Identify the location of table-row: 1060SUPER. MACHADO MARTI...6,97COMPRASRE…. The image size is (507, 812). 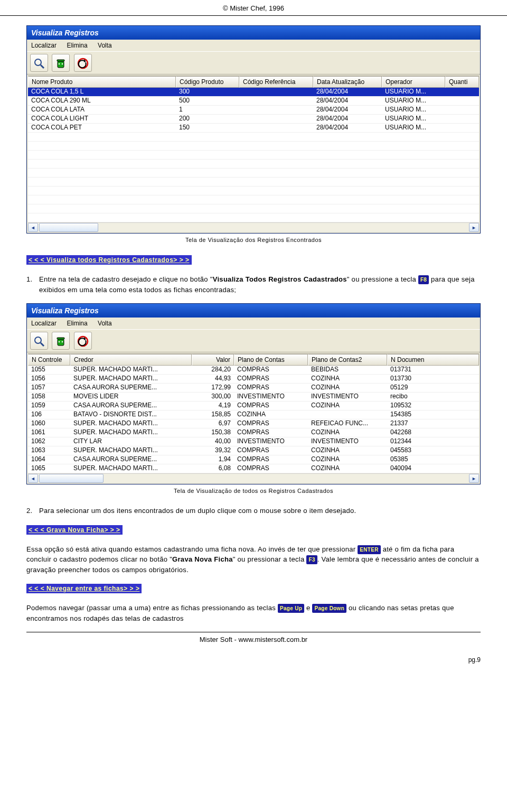
(253, 424).